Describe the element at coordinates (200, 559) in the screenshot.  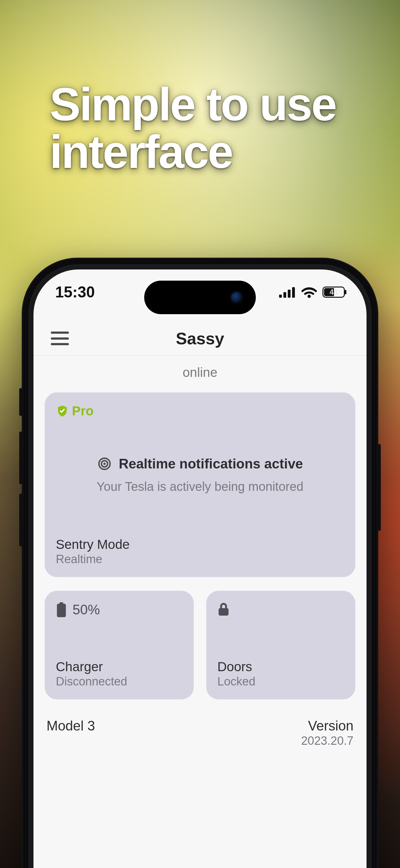
I see `sentry-mode: Realtime` at that location.